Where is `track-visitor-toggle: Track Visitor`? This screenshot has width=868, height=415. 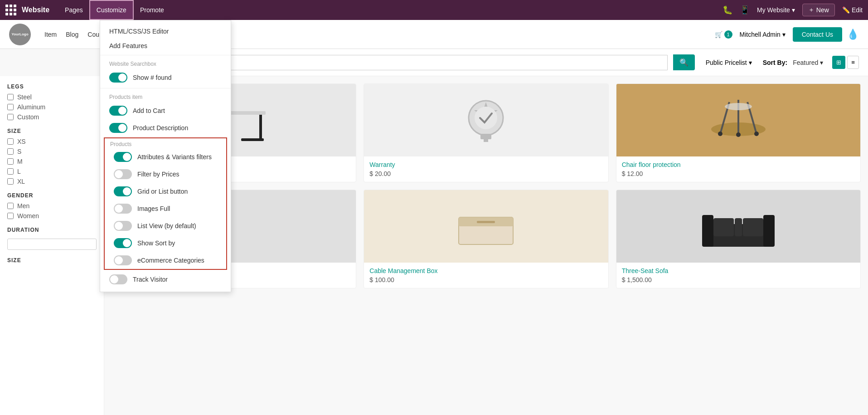 track-visitor-toggle: Track Visitor is located at coordinates (165, 279).